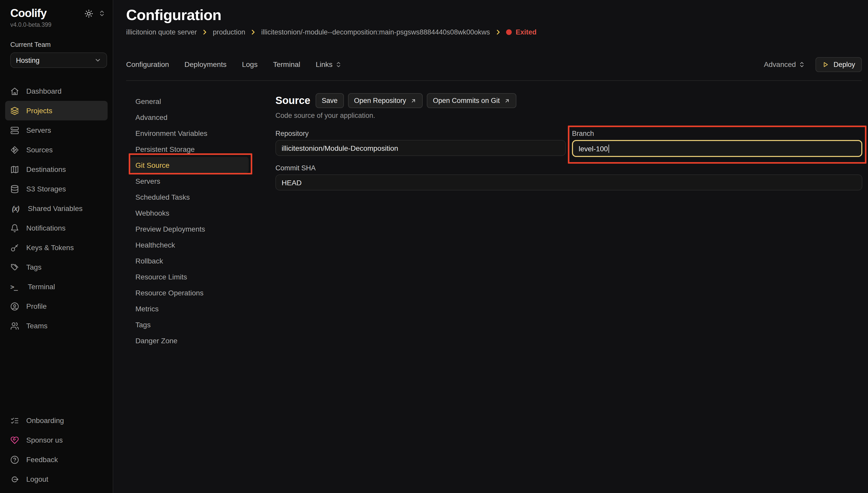  What do you see at coordinates (250, 64) in the screenshot?
I see `tab-logs: Logs` at bounding box center [250, 64].